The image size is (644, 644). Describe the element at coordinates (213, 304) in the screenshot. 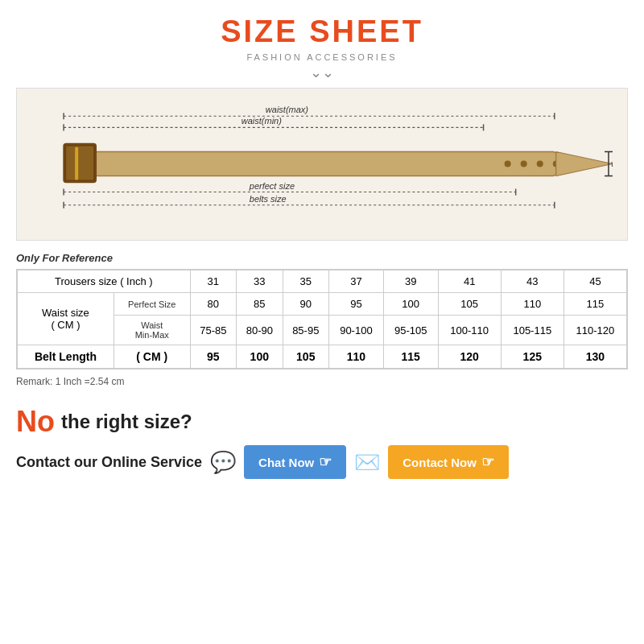

I see `perfect-80: 80` at that location.